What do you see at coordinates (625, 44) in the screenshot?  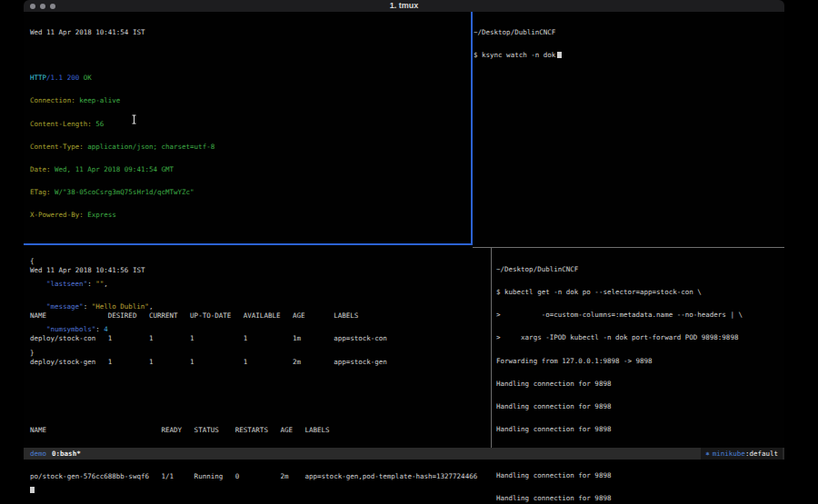 I see `pane-ksync: ~/Desktop/DublinCNCF $ ksync watch -n do…` at bounding box center [625, 44].